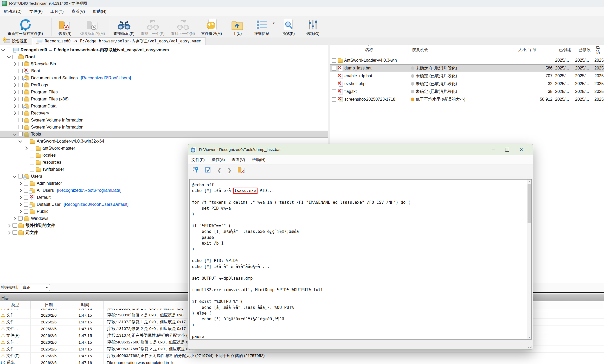 This screenshot has width=604, height=364. What do you see at coordinates (565, 50) in the screenshot?
I see `column-header-created: 已创建` at bounding box center [565, 50].